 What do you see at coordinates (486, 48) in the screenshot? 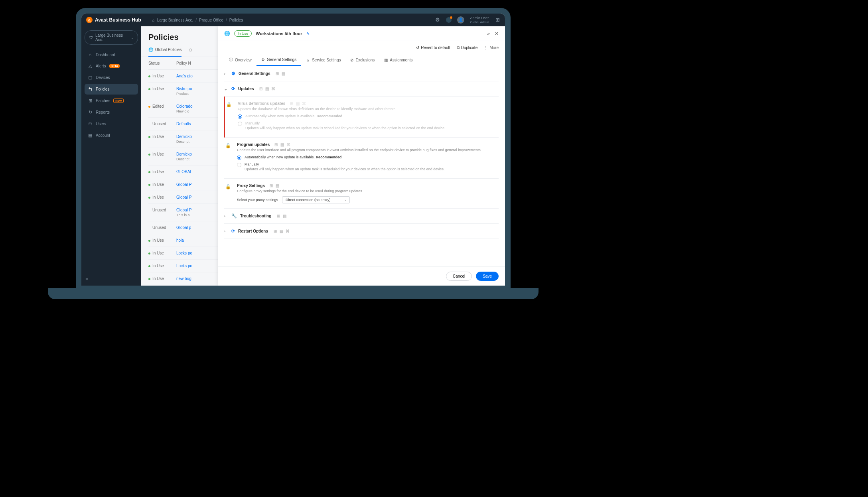
I see `more-icon: ⋮` at bounding box center [486, 48].